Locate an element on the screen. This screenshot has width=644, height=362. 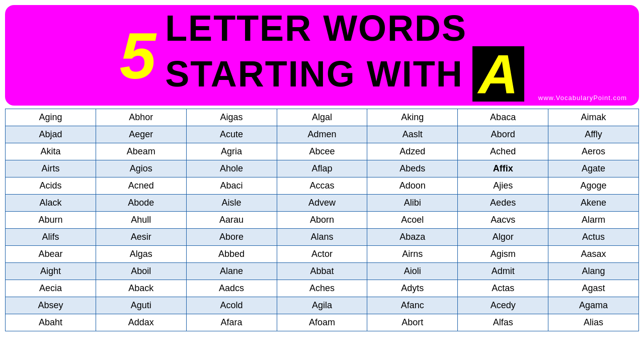
table-cell: Acold is located at coordinates (231, 306).